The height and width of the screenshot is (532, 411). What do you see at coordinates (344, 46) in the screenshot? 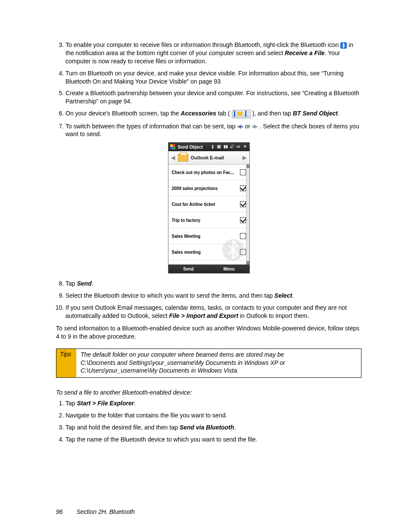
I see `bluetooth-icon` at bounding box center [344, 46].